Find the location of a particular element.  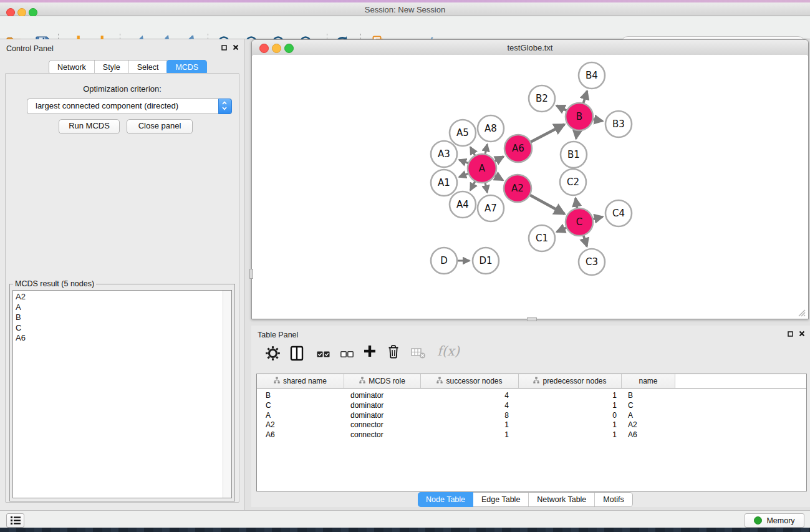

node-A3: A3 is located at coordinates (444, 154).